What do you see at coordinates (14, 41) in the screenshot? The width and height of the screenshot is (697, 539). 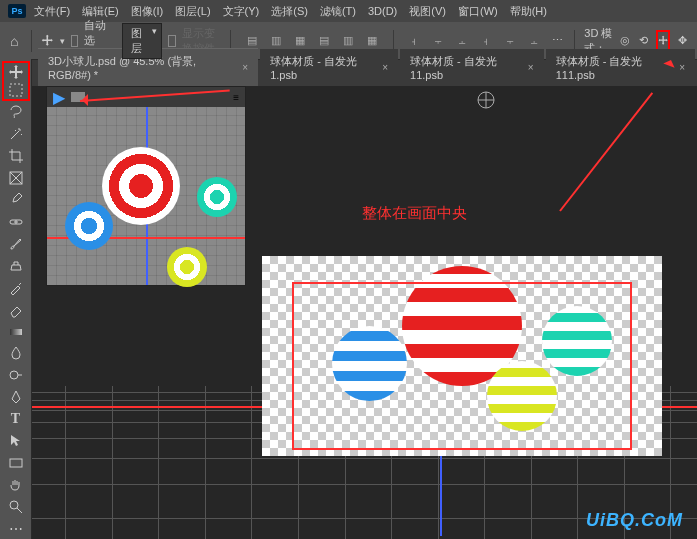 I see `home-icon: ⌂` at bounding box center [14, 41].